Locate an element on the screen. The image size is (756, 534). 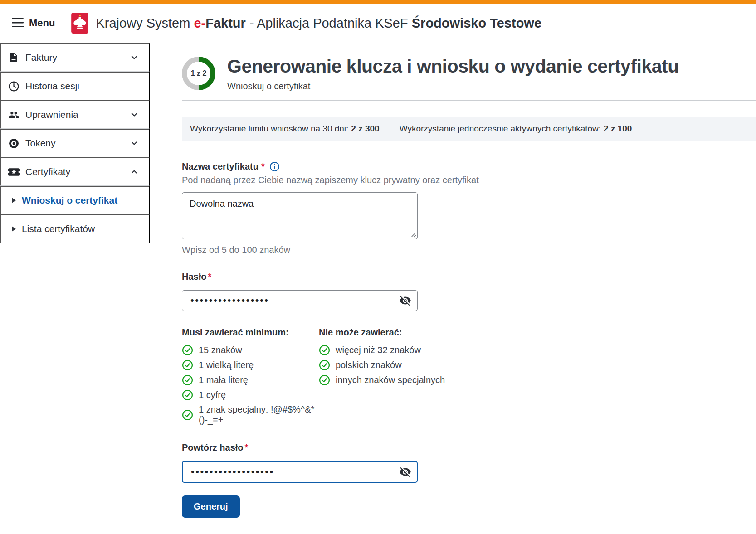
hamburger-icon is located at coordinates (18, 24).